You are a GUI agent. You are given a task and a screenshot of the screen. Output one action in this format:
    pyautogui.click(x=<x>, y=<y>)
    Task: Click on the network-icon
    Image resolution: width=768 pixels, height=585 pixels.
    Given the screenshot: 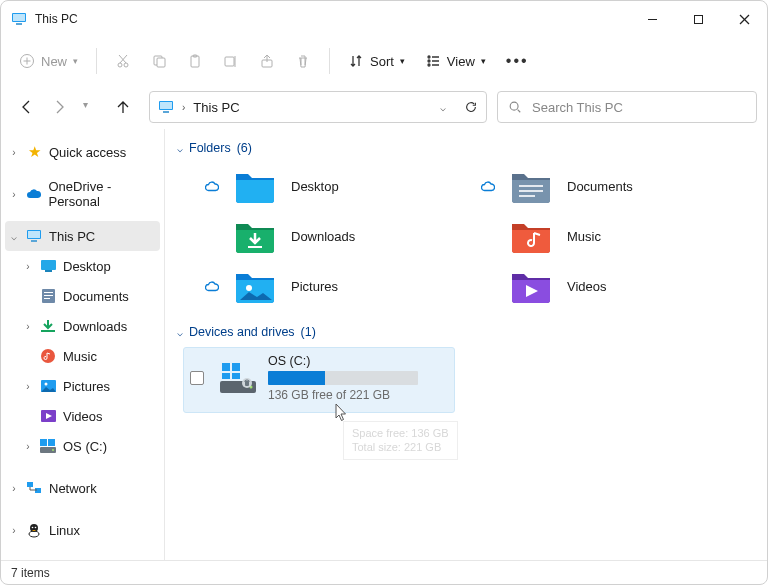 What is the action you would take?
    pyautogui.click(x=34, y=488)
    